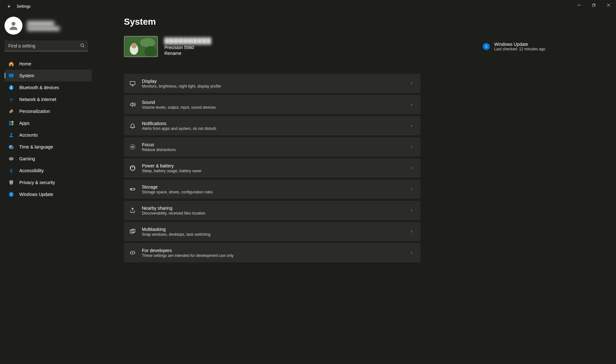  Describe the element at coordinates (514, 47) in the screenshot. I see `windows-update-summary: Windows Update Last checked: 12 minutes …` at that location.